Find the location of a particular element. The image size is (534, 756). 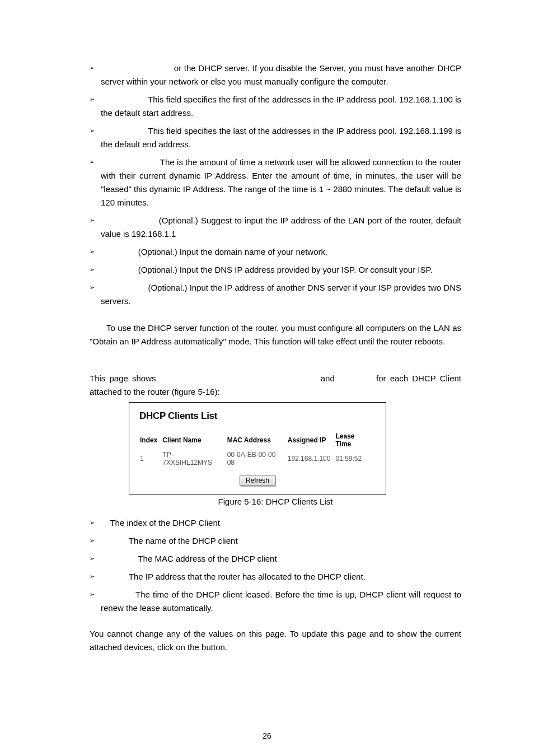

list-item: ➢ The index of the DHCP Client is located at coordinates (275, 523).